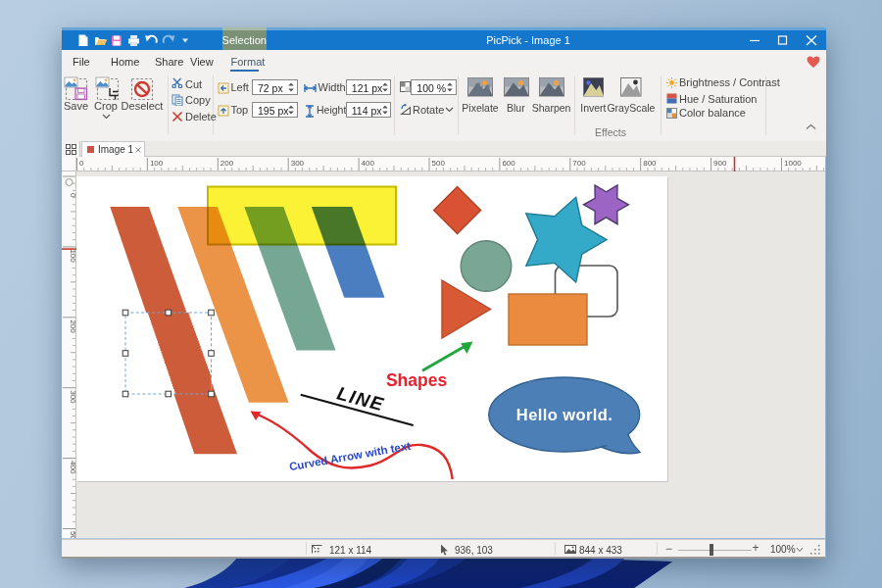 The width and height of the screenshot is (882, 588). I want to click on svg-text: 300, so click(298, 163).